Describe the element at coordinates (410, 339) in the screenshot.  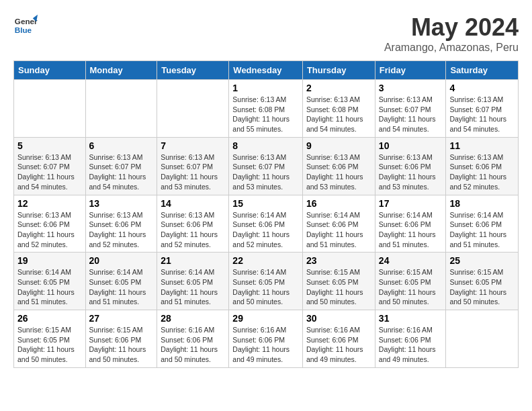
I see `calendar-cell: 31Sunrise: 6:16 AMSunset: 6:06 PMDayligh…` at that location.